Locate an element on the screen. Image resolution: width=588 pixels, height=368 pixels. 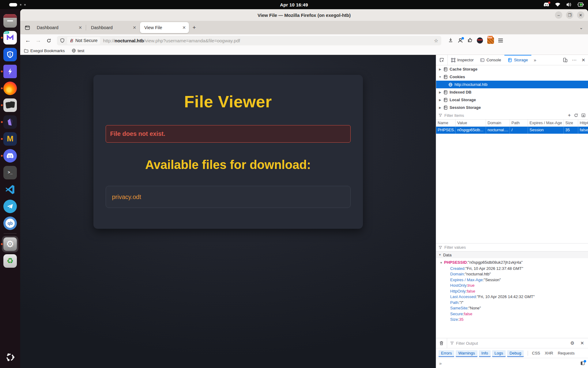
dock-item-qbittorrent: qb is located at coordinates (10, 223).